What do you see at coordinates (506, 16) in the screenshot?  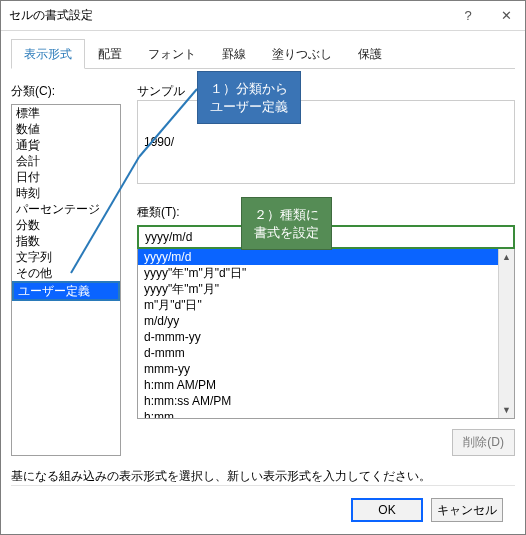 I see `close-icon: ✕` at bounding box center [506, 16].